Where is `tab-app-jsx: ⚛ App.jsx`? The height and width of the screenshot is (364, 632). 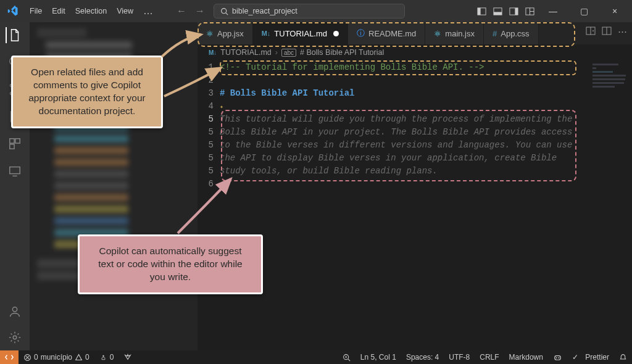
tab-app-jsx: ⚛ App.jsx is located at coordinates (225, 33).